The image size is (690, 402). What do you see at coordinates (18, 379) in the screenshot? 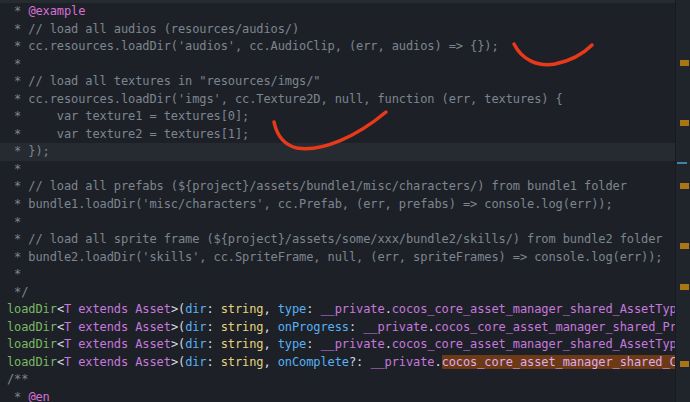
I see `code-token: /**` at bounding box center [18, 379].